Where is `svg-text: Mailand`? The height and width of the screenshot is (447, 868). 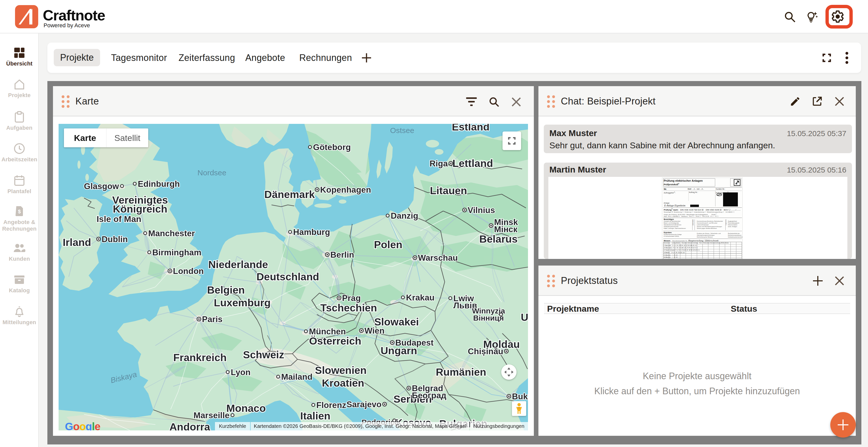
svg-text: Mailand is located at coordinates (297, 377).